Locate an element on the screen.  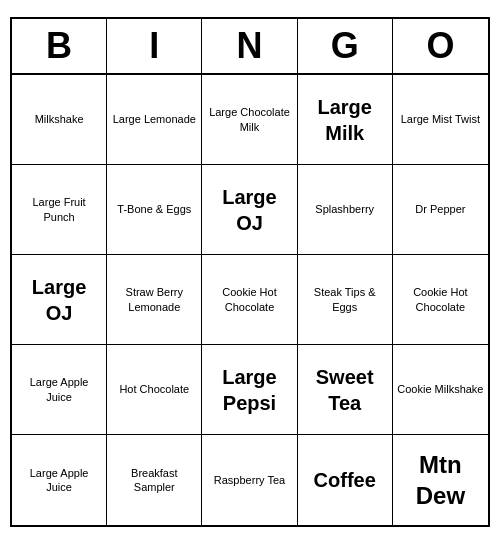
cell-text: Straw Berry Lemonade is located at coordinates (154, 300).